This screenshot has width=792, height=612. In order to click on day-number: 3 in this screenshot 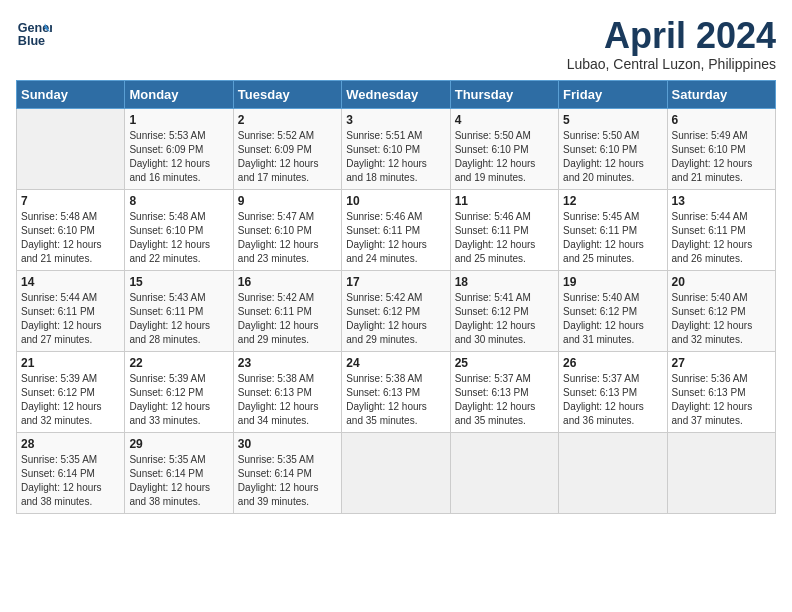, I will do `click(396, 120)`.